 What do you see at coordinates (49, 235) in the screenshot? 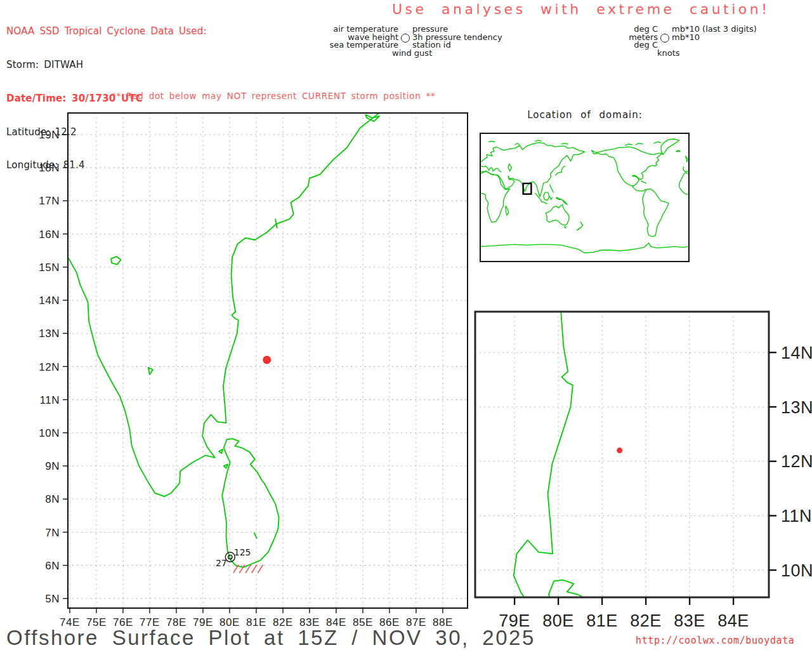
I see `y-tick-label: 16N` at bounding box center [49, 235].